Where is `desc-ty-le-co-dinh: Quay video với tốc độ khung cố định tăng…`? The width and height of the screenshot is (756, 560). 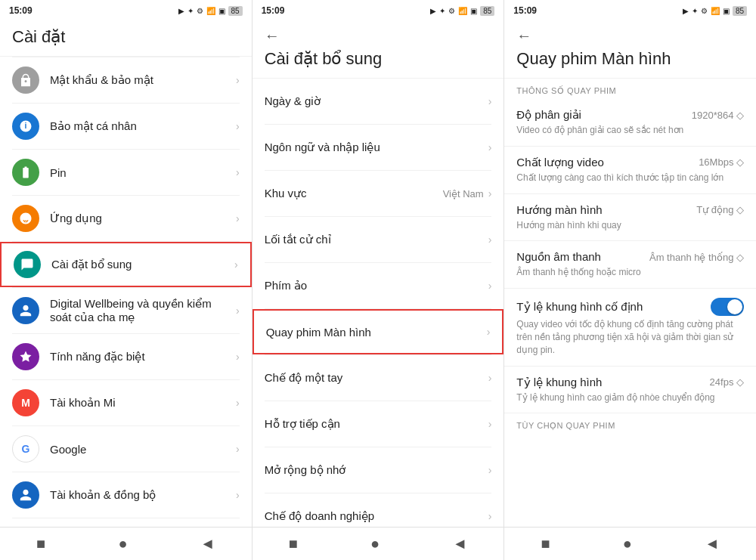
desc-ty-le-co-dinh: Quay video với tốc độ khung cố định tăng… is located at coordinates (631, 337).